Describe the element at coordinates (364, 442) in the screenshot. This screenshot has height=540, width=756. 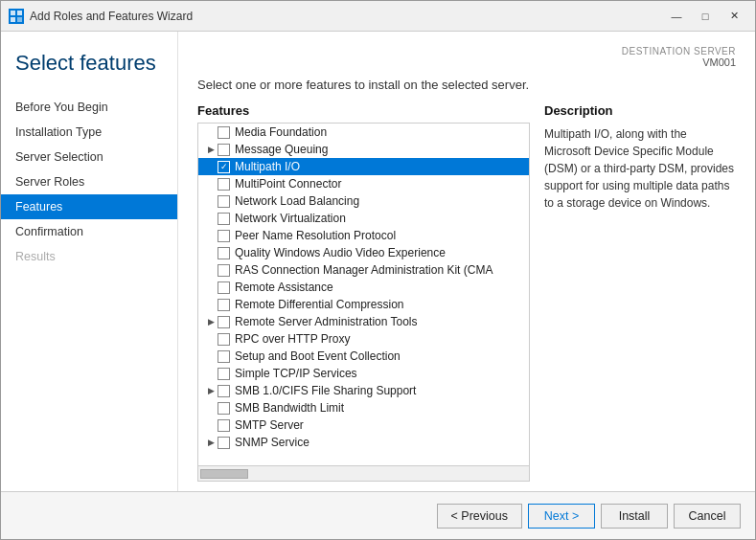
I see `list-item: ▶ ✓ SNMP Service` at that location.